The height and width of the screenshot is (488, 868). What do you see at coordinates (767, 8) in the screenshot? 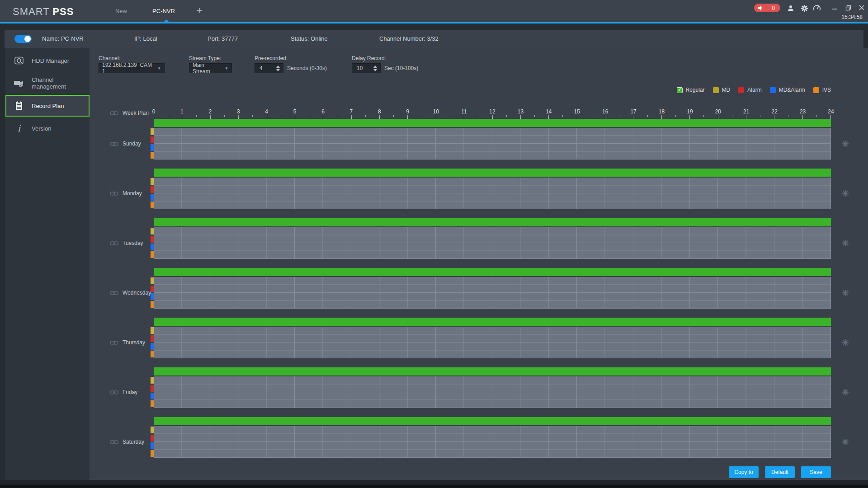
I see `alarm-badge: 0` at bounding box center [767, 8].